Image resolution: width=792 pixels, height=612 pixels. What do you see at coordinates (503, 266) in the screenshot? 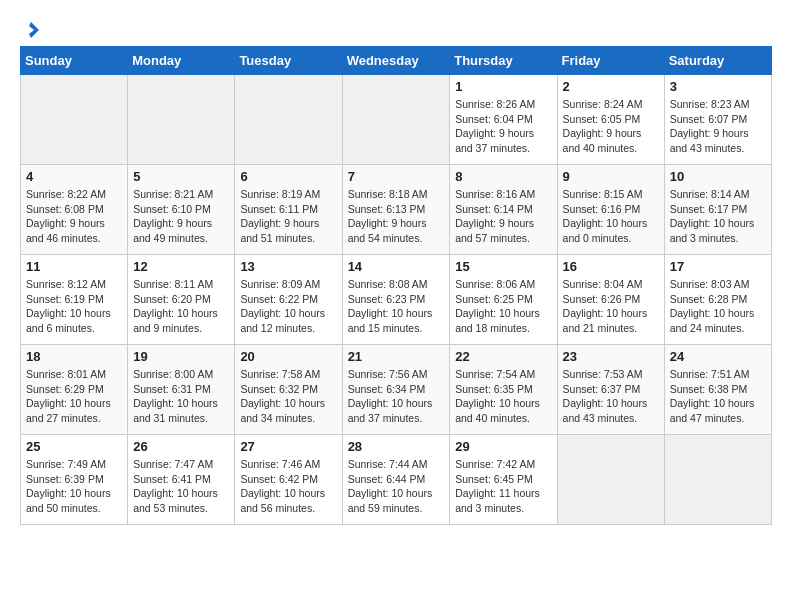
I see `day-number: 15` at bounding box center [503, 266].